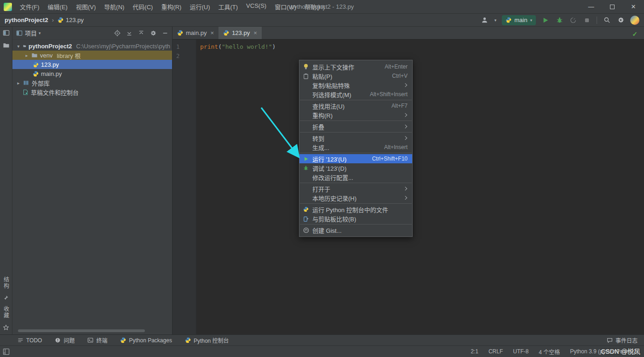 The width and height of the screenshot is (644, 357). Describe the element at coordinates (475, 351) in the screenshot. I see `caret-position-widget: 2:1` at that location.